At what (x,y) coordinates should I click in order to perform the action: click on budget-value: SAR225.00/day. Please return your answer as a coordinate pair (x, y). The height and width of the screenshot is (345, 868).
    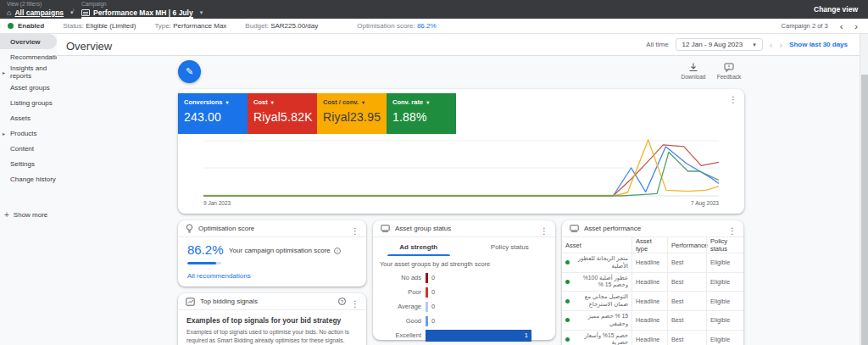
    Looking at the image, I should click on (294, 25).